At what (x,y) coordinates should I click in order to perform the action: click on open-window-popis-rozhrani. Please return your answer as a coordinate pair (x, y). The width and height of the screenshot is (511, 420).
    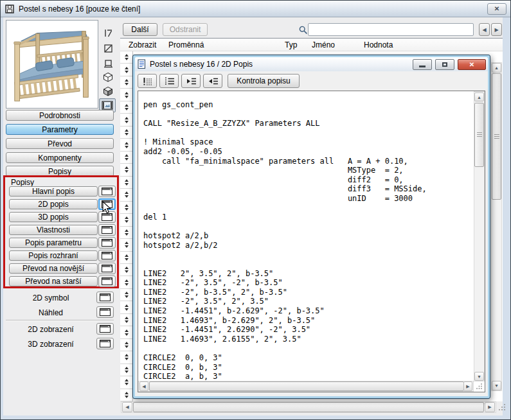
    Looking at the image, I should click on (107, 256).